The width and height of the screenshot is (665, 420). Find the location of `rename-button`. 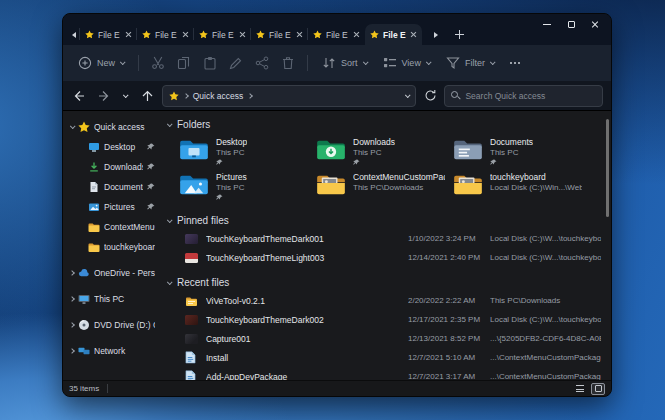

rename-button is located at coordinates (236, 63).